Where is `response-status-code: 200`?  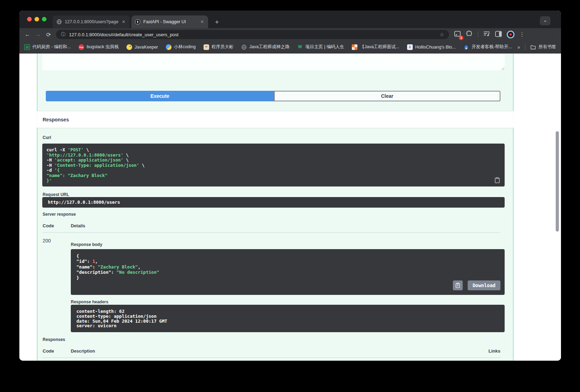
response-status-code: 200 is located at coordinates (46, 241).